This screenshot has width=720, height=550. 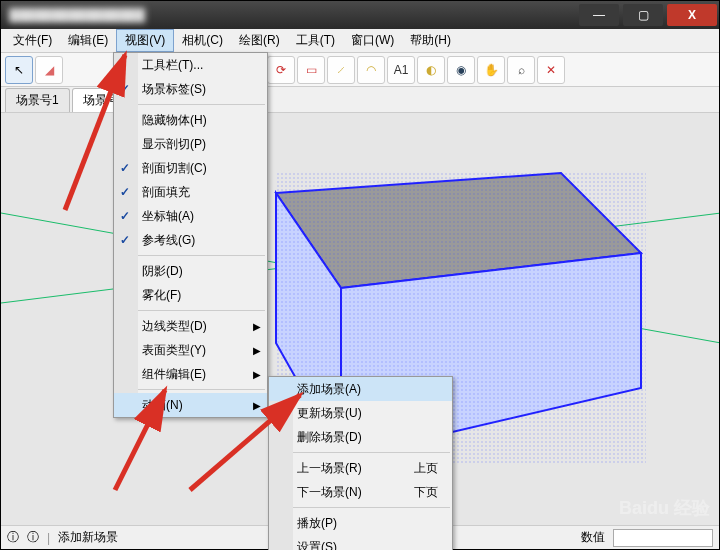 I want to click on measure-icon: ◠, so click(x=371, y=70).